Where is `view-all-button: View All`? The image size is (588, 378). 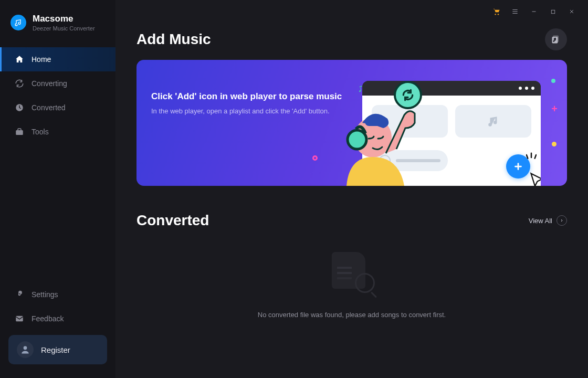
view-all-button: View All is located at coordinates (548, 220).